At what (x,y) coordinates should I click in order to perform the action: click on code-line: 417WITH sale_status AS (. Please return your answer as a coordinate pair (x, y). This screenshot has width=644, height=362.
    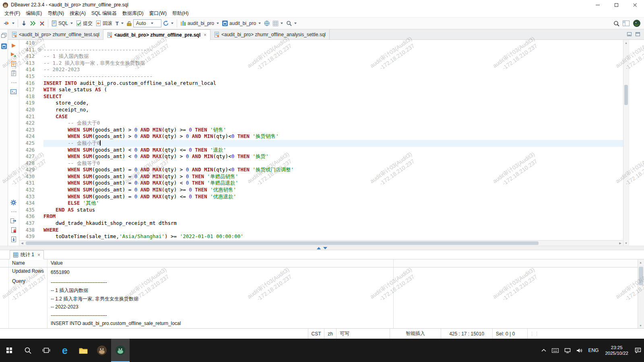
    Looking at the image, I should click on (321, 90).